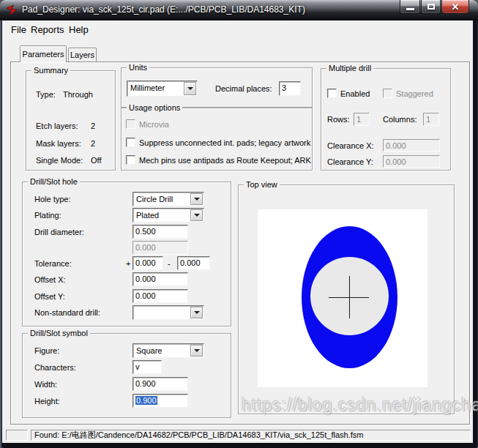 The height and width of the screenshot is (448, 478). Describe the element at coordinates (154, 124) in the screenshot. I see `microvia-label: Microvia` at that location.